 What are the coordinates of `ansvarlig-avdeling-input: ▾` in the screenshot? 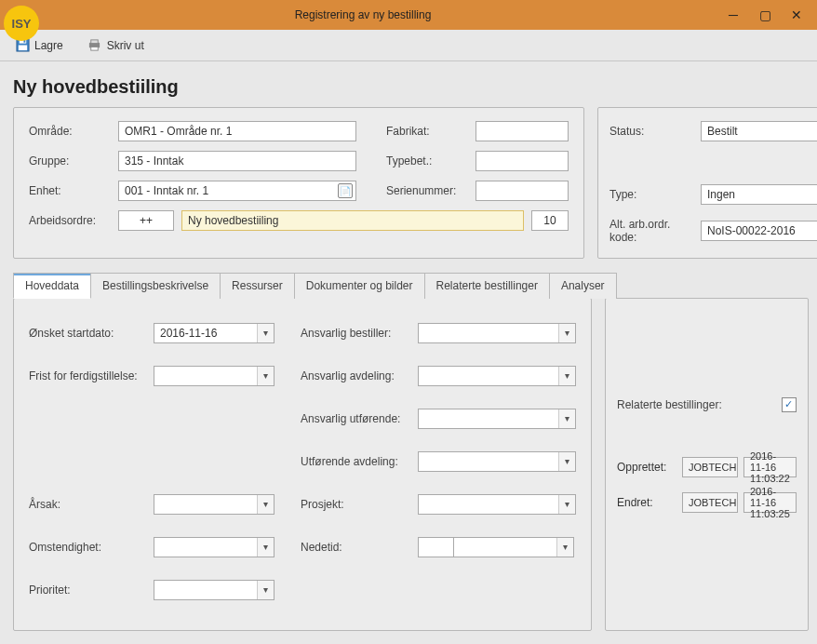 It's located at (497, 376).